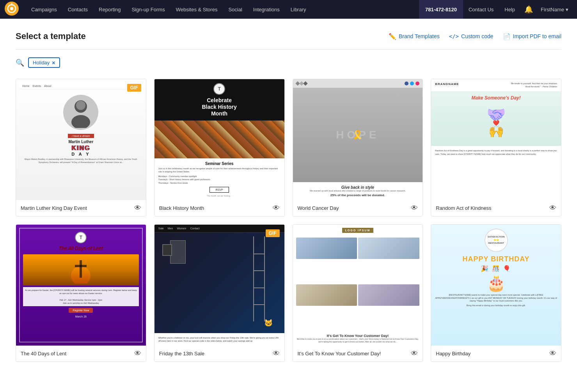  Describe the element at coordinates (358, 83) in the screenshot. I see `wcd-top` at that location.